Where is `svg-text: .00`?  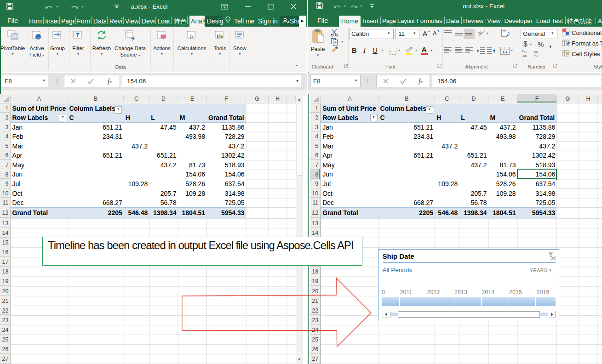
svg-text: .00 is located at coordinates (525, 56).